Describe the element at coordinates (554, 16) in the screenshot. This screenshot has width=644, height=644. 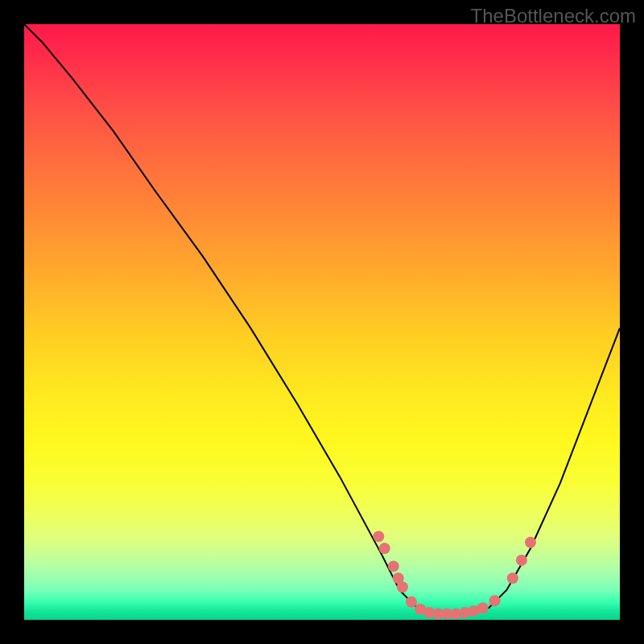
I see `watermark-text: TheBottleneck.com` at that location.